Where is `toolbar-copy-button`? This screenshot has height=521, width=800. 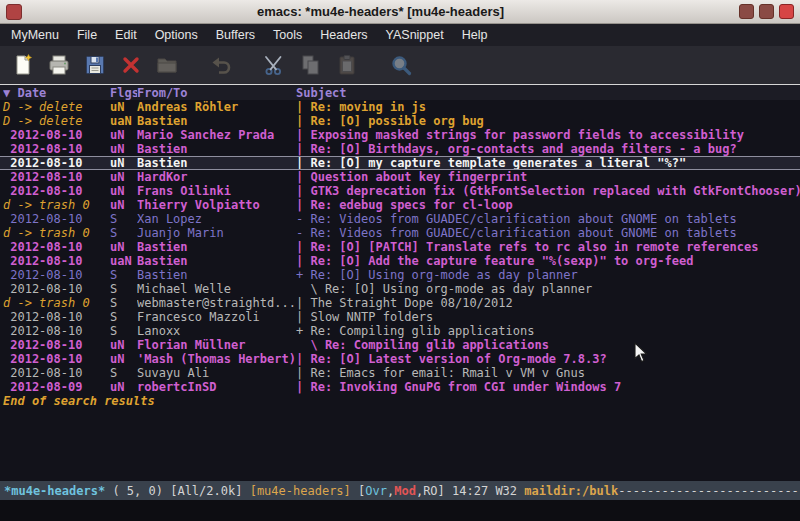
toolbar-copy-button is located at coordinates (311, 65).